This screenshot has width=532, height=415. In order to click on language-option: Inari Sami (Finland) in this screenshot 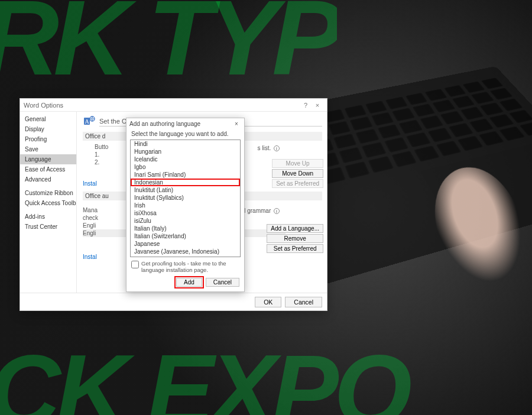, I will do `click(186, 175)`.